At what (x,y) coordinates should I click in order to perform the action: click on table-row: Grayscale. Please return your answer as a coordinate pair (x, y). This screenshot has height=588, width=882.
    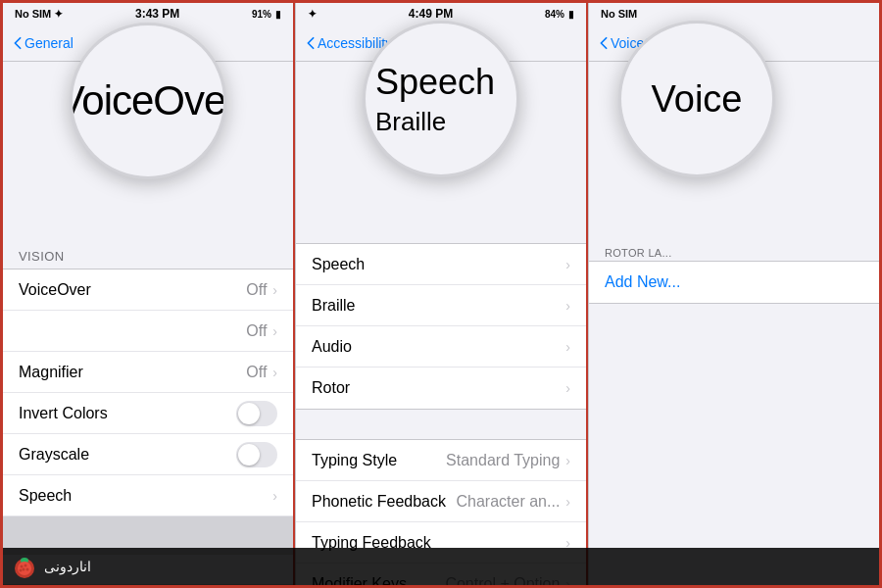
    Looking at the image, I should click on (148, 455).